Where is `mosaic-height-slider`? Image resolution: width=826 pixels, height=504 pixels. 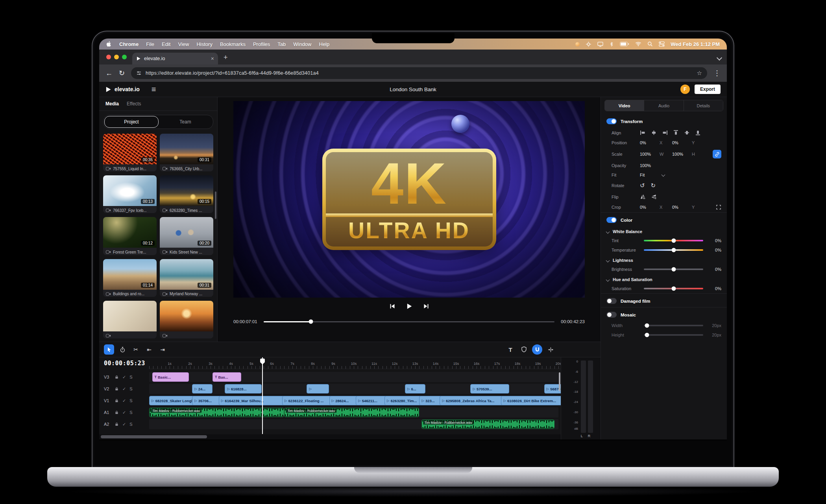
mosaic-height-slider is located at coordinates (674, 335).